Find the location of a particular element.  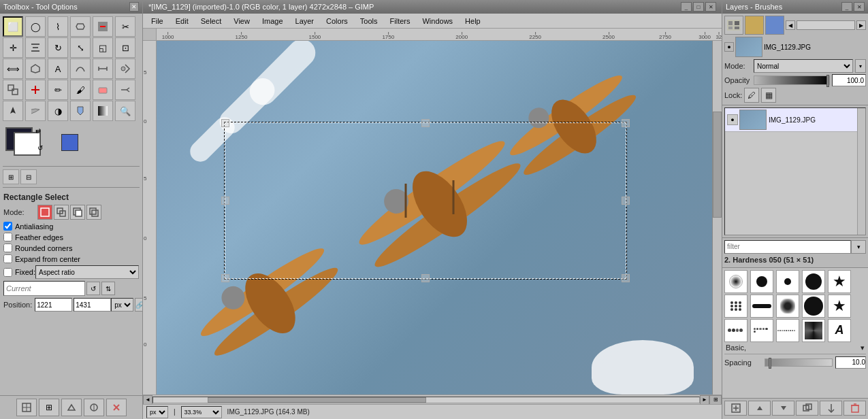

position-y-input is located at coordinates (93, 305).